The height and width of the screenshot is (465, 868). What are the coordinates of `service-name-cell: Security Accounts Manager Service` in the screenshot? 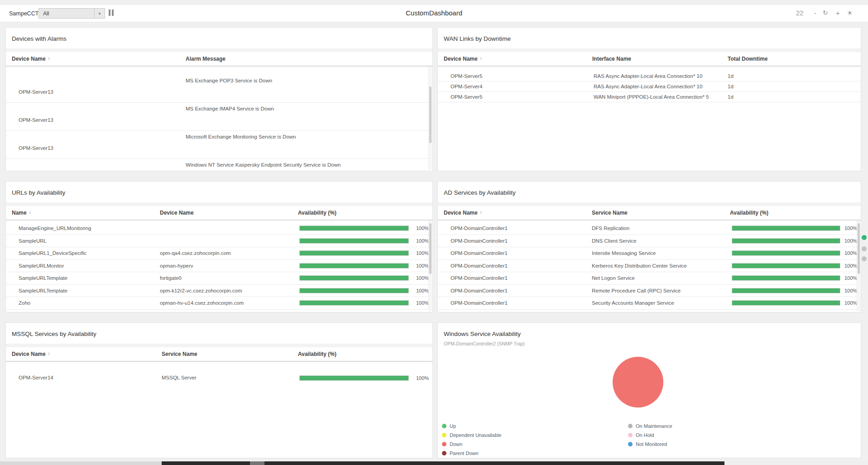 It's located at (633, 303).